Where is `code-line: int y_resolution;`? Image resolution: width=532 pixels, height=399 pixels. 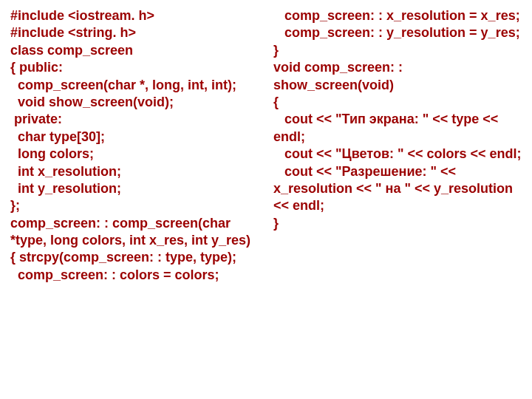 code-line: int y_resolution; is located at coordinates (134, 189).